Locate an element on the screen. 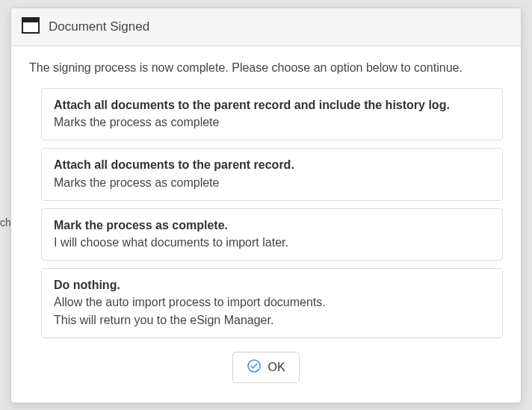 The width and height of the screenshot is (532, 410). option-desc: Allow the auto import process to import … is located at coordinates (272, 311).